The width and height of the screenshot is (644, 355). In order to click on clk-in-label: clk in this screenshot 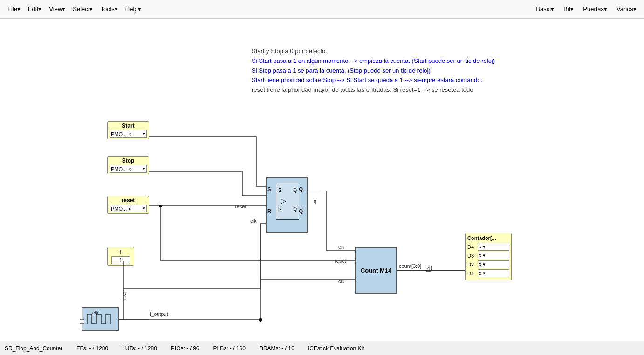, I will do `click(95, 313)`.